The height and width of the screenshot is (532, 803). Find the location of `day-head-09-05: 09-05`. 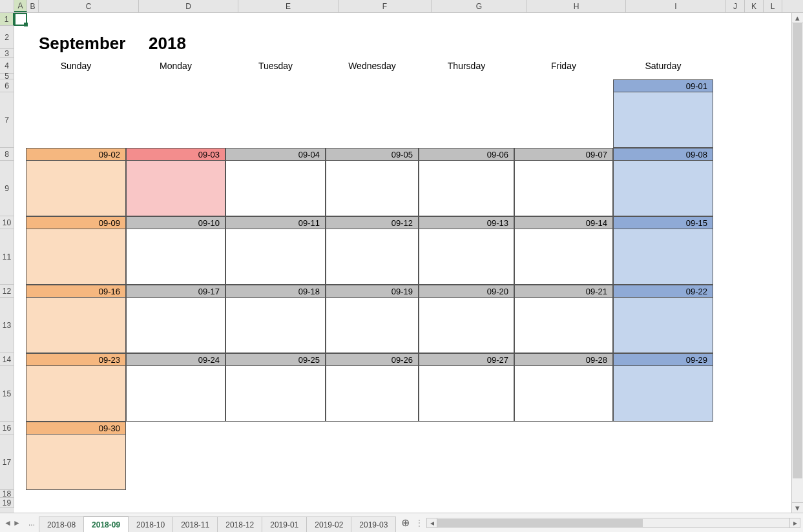

day-head-09-05: 09-05 is located at coordinates (372, 154).